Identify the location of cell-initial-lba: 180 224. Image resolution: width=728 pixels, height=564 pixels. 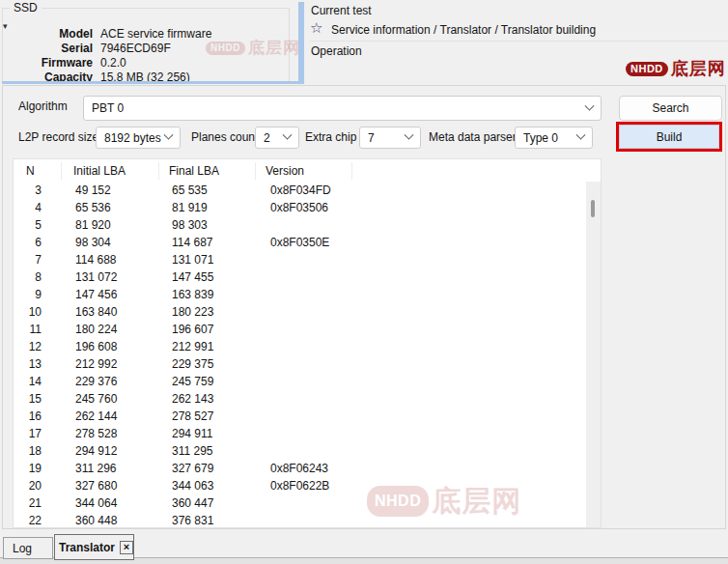
(110, 329).